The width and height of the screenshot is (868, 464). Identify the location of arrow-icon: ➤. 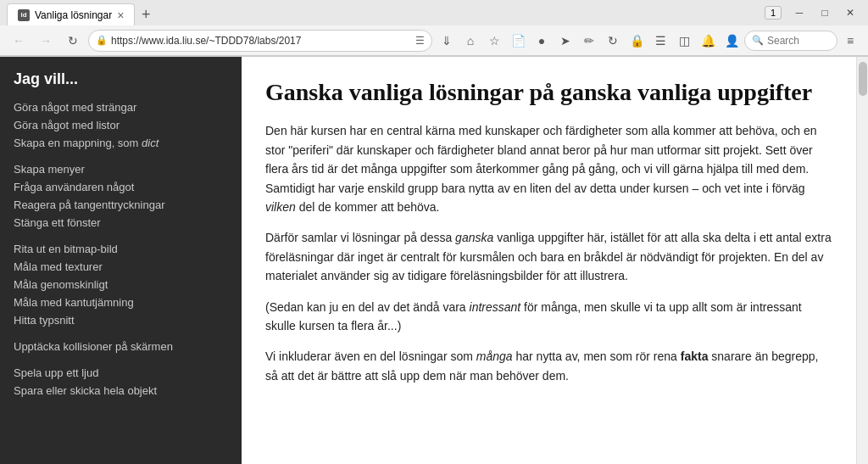
(565, 41).